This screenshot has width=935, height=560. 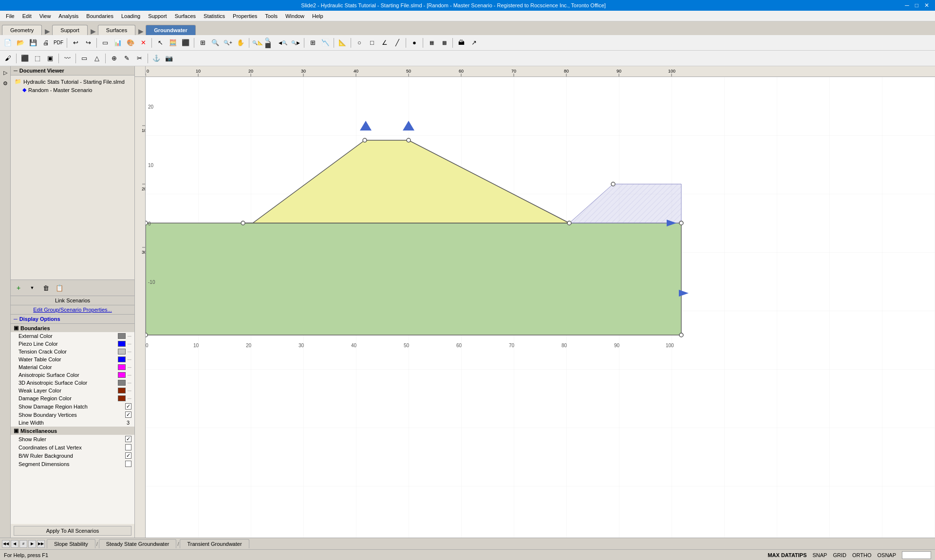 I want to click on tab-last-btn: ▶▶, so click(x=41, y=544).